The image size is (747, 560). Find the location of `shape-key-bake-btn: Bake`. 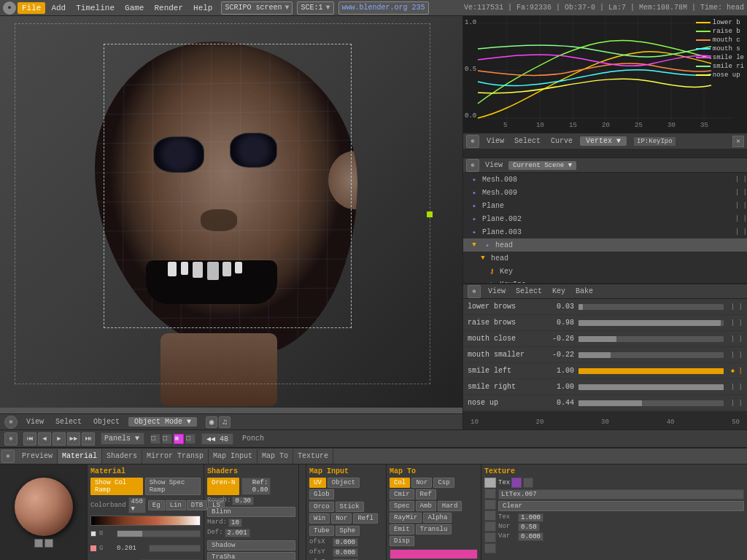

shape-key-bake-btn: Bake is located at coordinates (584, 292).